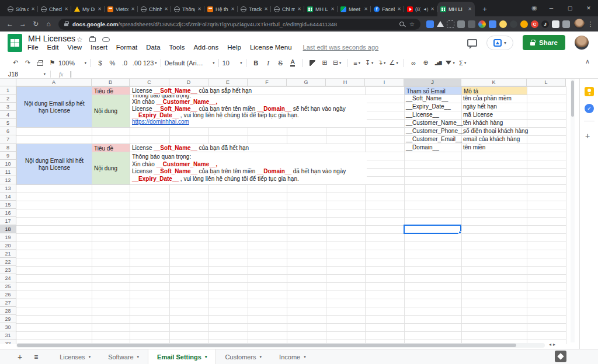 This screenshot has height=364, width=598. I want to click on column-header-B: B, so click(111, 83).